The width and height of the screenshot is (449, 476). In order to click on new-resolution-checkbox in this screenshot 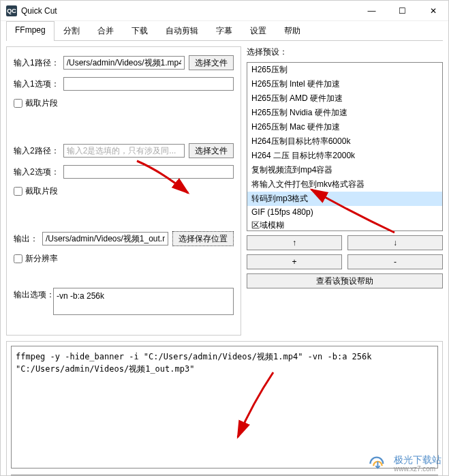, I will do `click(18, 259)`.